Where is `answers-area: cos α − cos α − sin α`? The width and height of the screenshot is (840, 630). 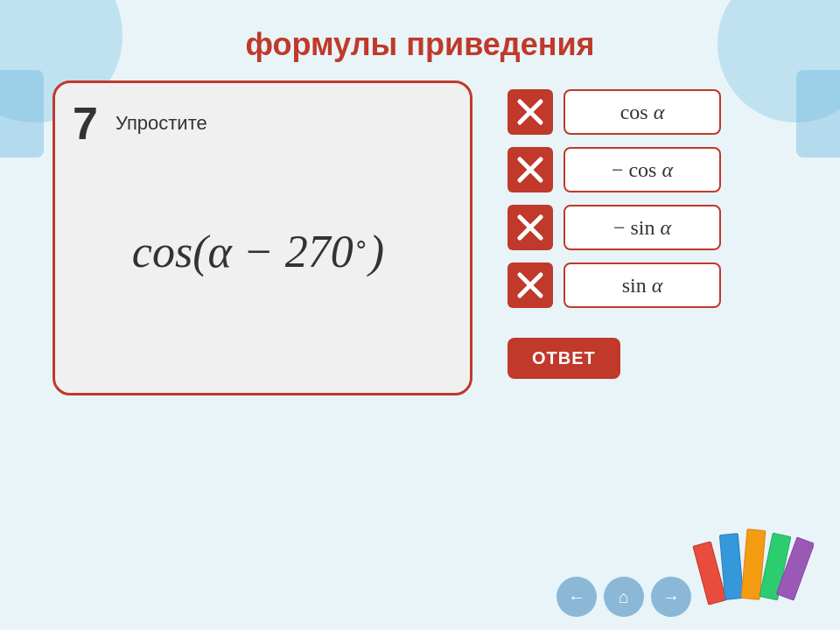
answers-area: cos α − cos α − sin α is located at coordinates (614, 229).